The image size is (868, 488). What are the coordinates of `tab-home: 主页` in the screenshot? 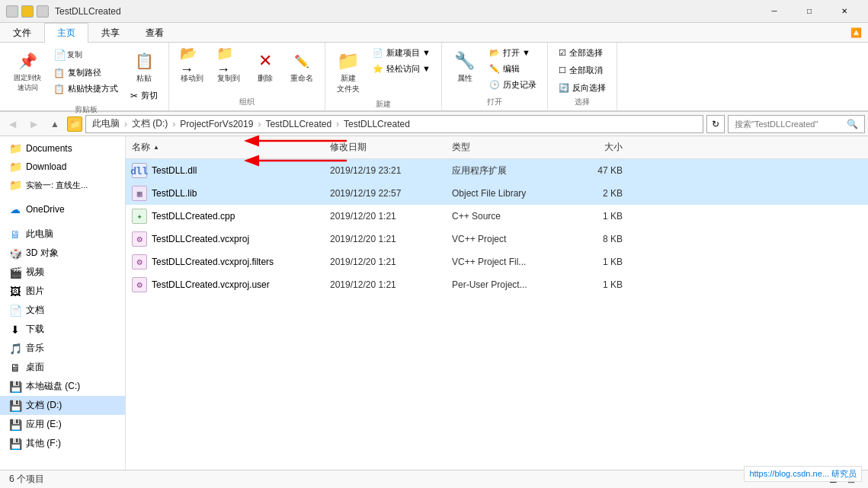 It's located at (66, 33).